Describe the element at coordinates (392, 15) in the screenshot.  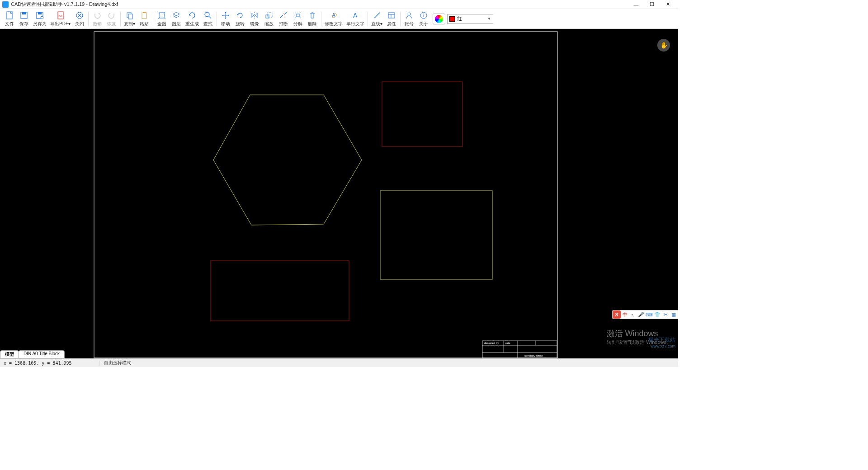
I see `properties-icon` at that location.